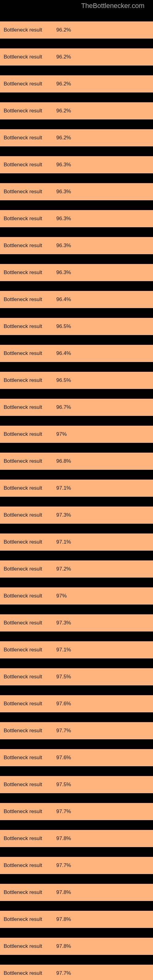 This screenshot has width=153, height=980. I want to click on result-row: Bottleneck result96.7%, so click(76, 407).